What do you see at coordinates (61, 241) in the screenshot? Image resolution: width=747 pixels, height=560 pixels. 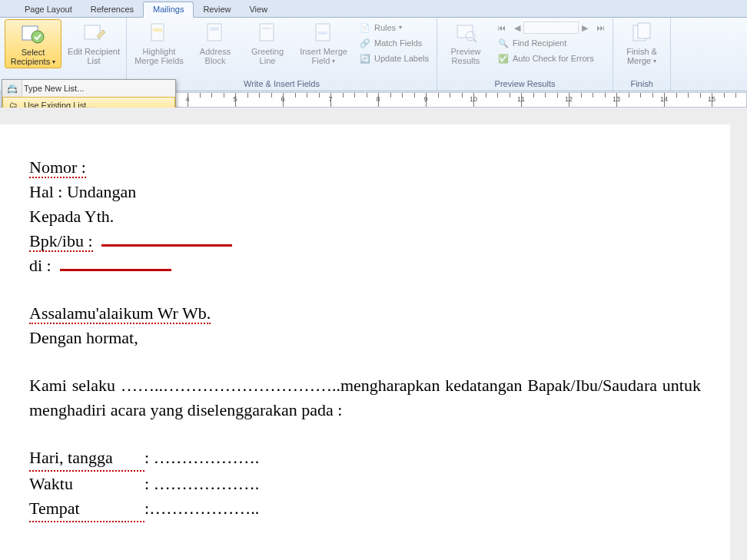 I see `text-bpk: Bpk/ibu :` at bounding box center [61, 241].